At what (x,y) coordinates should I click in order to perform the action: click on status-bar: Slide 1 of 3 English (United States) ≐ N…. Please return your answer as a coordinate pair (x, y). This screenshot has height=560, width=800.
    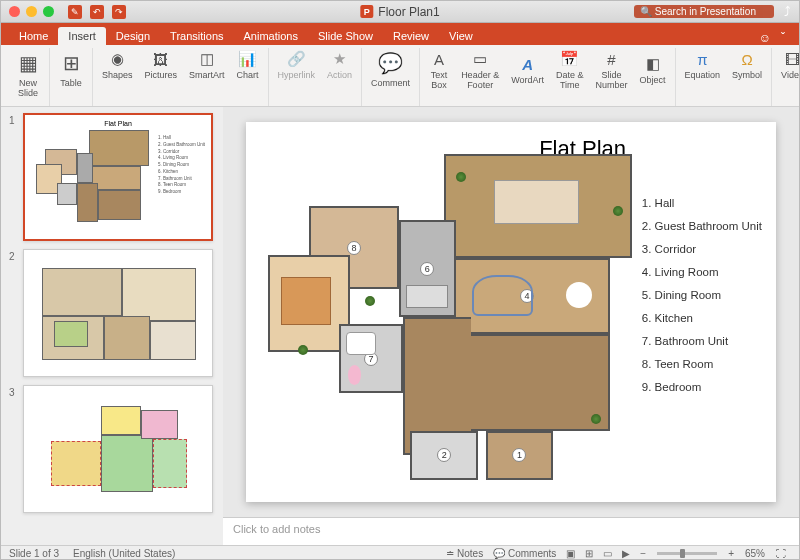
    Looking at the image, I should click on (400, 552).